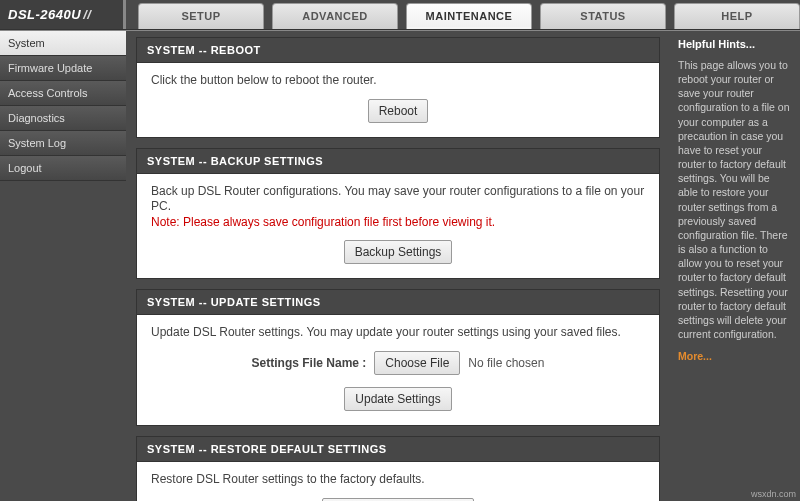 This screenshot has width=800, height=501. I want to click on panel-restore-text: Restore DSL Router settings to the facto…, so click(398, 480).